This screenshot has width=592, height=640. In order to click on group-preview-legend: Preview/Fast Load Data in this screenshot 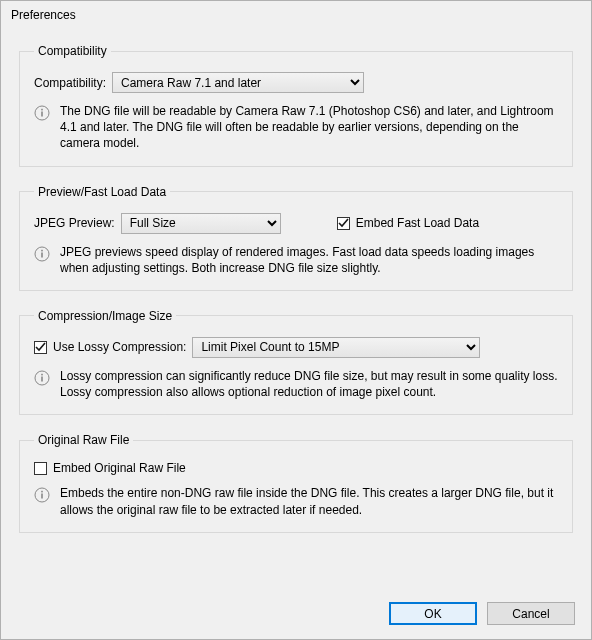, I will do `click(102, 192)`.